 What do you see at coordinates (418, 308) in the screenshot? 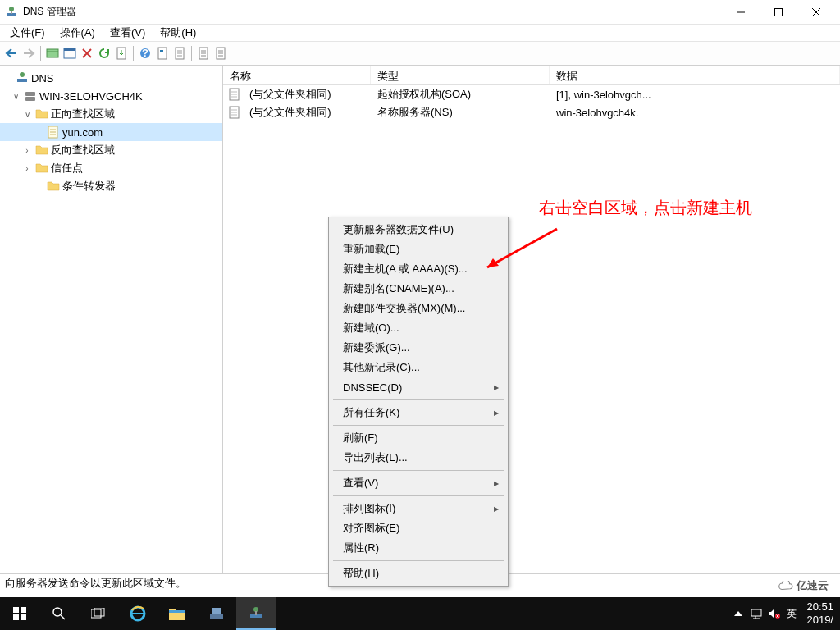
I see `ctx-new-mx: 新建邮件交换器(MX)(M)...` at bounding box center [418, 308].